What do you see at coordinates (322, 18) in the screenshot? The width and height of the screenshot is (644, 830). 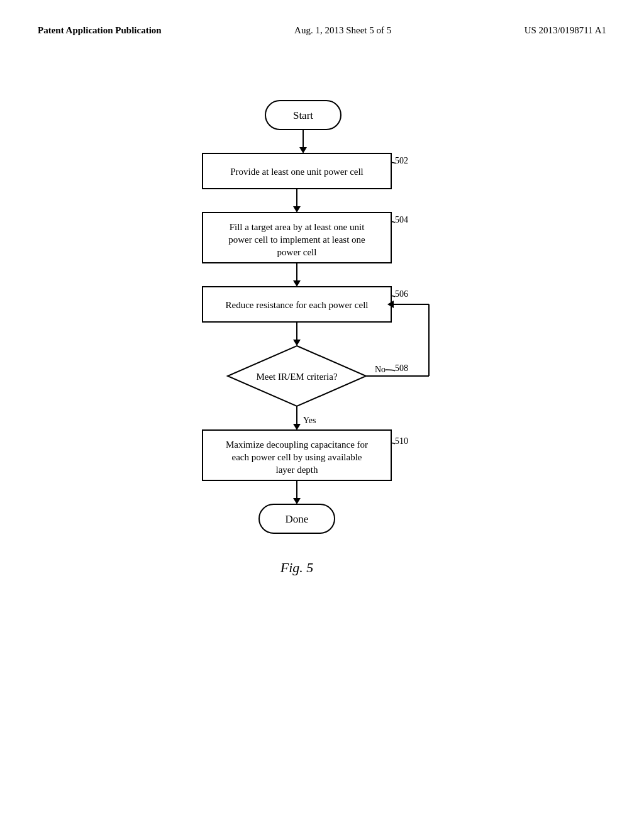 I see `page-header: Patent Application Publication Aug. 1, 2…` at bounding box center [322, 18].